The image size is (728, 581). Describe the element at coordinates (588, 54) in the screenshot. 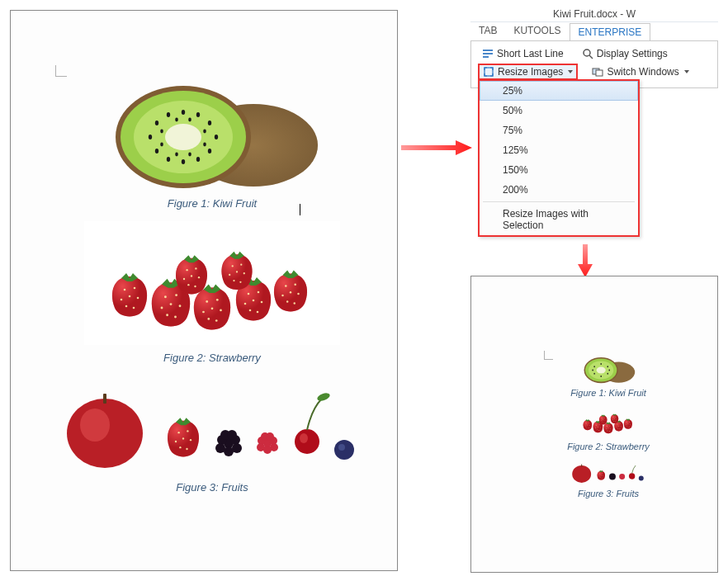

I see `magnifier-icon` at that location.